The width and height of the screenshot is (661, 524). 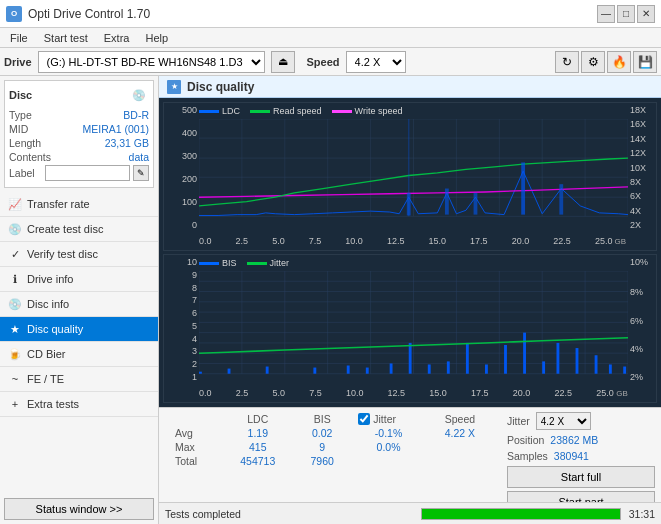 I want to click on jitter-speed-label: Jitter, so click(x=518, y=421).